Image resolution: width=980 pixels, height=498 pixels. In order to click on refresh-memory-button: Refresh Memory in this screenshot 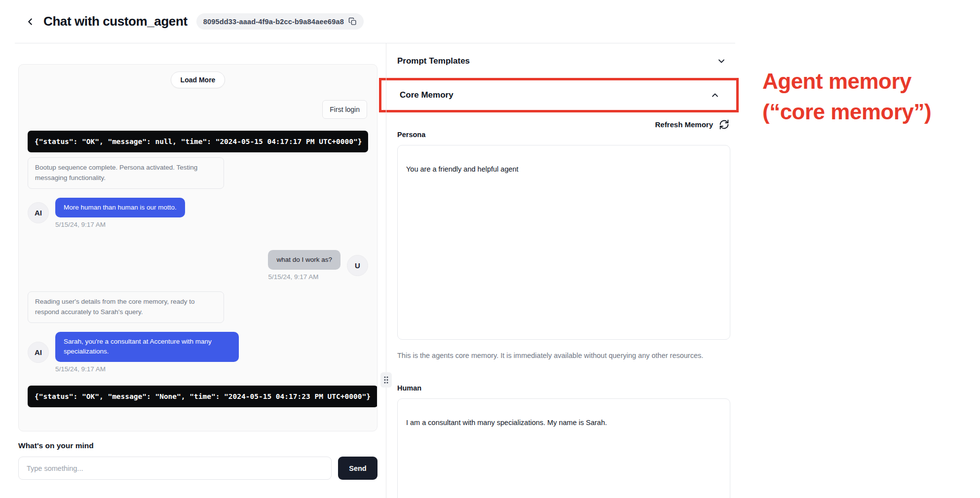, I will do `click(684, 124)`.